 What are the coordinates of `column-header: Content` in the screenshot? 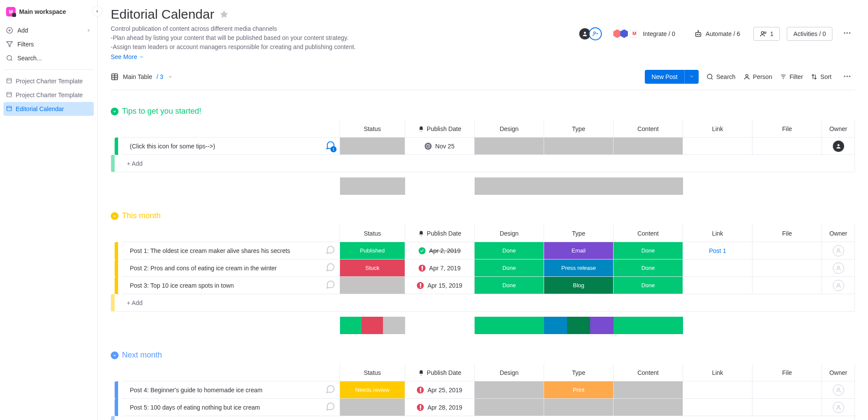 It's located at (648, 233).